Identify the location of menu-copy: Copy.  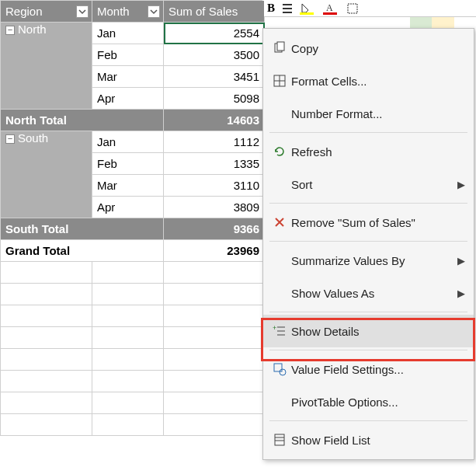
(368, 48).